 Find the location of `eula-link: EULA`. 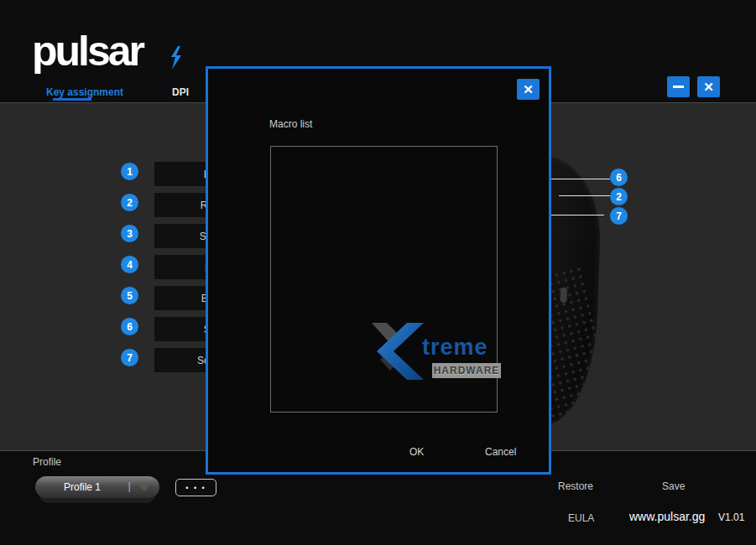

eula-link: EULA is located at coordinates (581, 518).